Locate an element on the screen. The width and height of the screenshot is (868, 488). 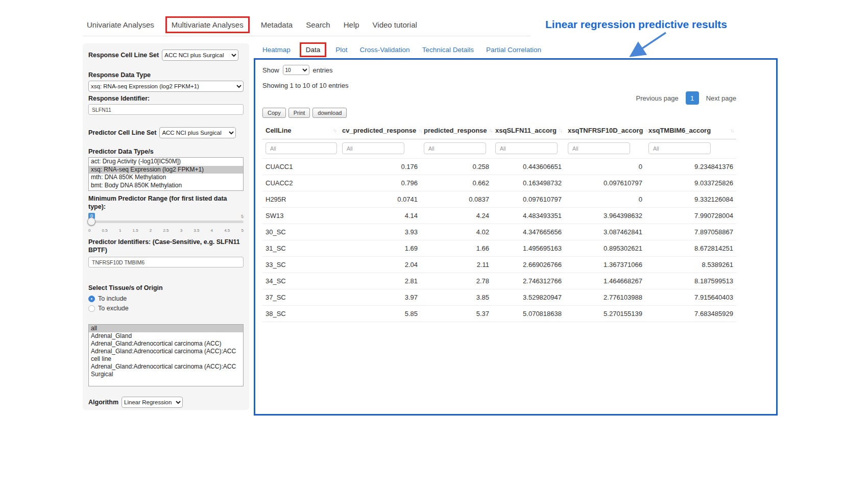
algorithm-label: Algorithm is located at coordinates (103, 402).